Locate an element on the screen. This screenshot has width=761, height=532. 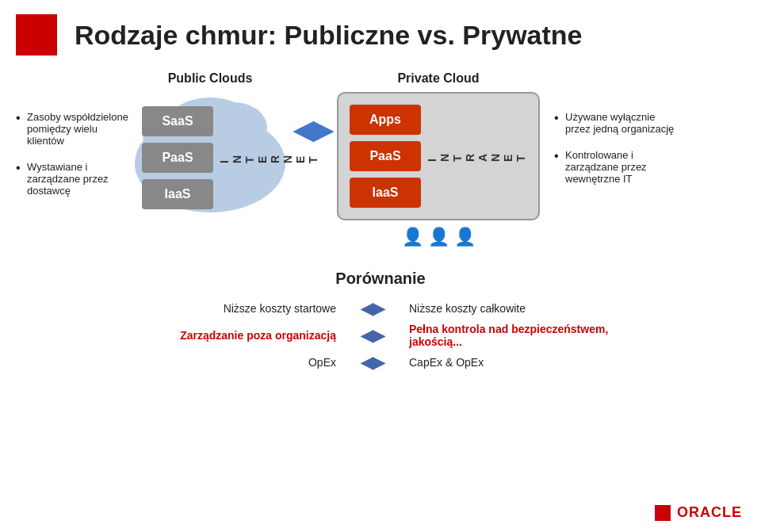
comp-arrow-1: ◀▶ is located at coordinates (373, 308).